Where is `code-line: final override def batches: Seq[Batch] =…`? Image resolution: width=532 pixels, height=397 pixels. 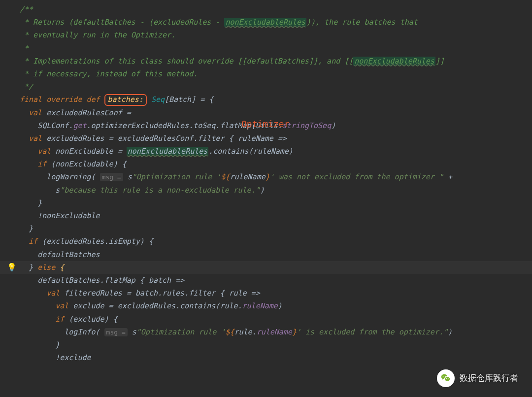
code-line: final override def batches: Seq[Batch] =… is located at coordinates (266, 99).